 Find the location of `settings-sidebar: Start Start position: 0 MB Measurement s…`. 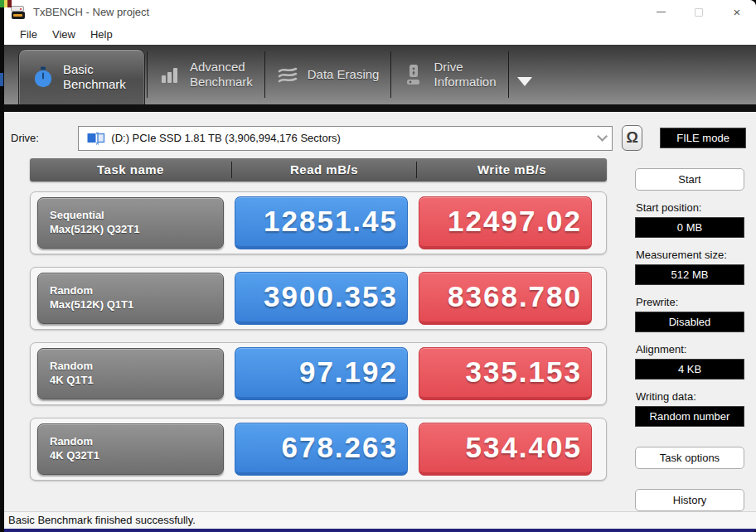

settings-sidebar: Start Start position: 0 MB Measurement s… is located at coordinates (690, 335).